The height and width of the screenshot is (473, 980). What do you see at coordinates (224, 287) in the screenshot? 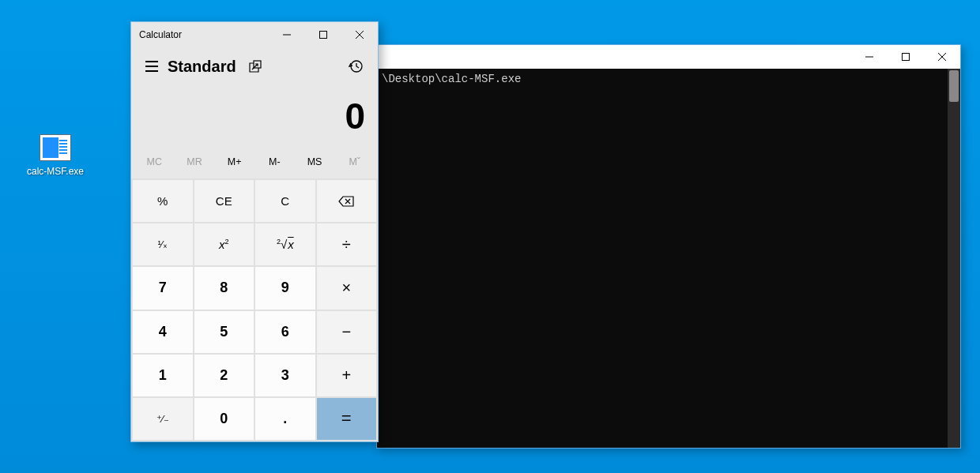
I see `digit-8-key: 8` at bounding box center [224, 287].